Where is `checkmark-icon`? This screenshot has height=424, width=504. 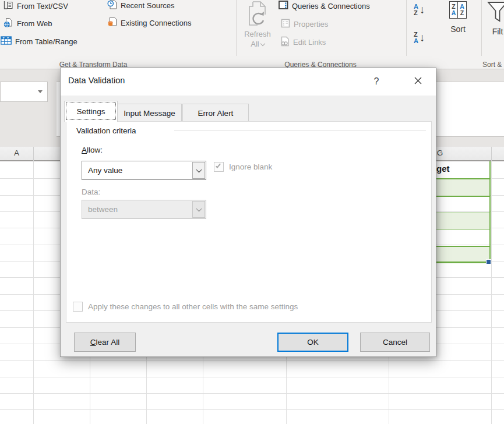
checkmark-icon is located at coordinates (218, 165).